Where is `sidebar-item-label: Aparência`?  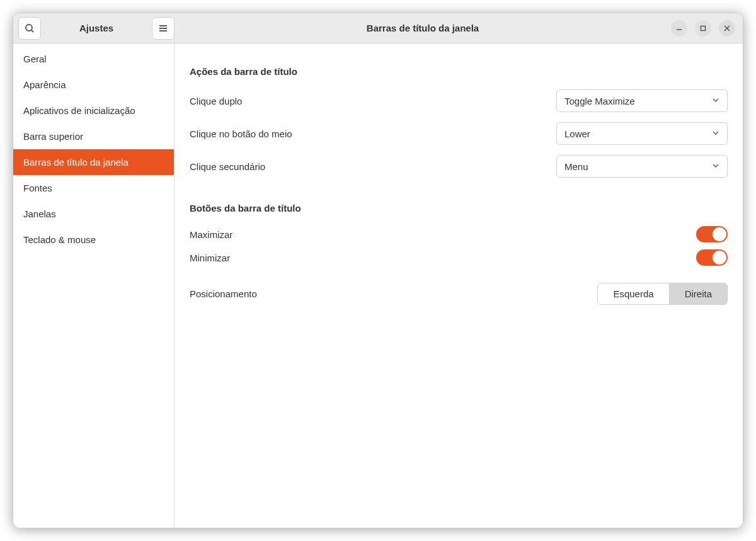
sidebar-item-label: Aparência is located at coordinates (45, 84).